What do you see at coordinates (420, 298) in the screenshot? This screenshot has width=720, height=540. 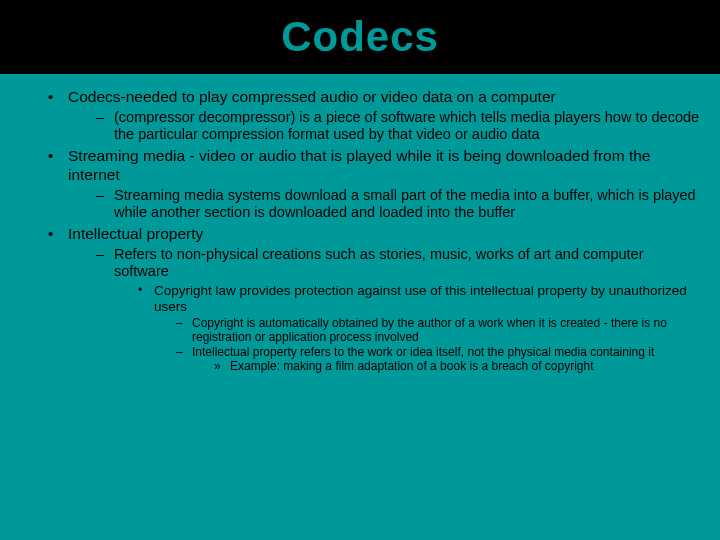 I see `bullet-text: Copyright law provides protection agains…` at bounding box center [420, 298].